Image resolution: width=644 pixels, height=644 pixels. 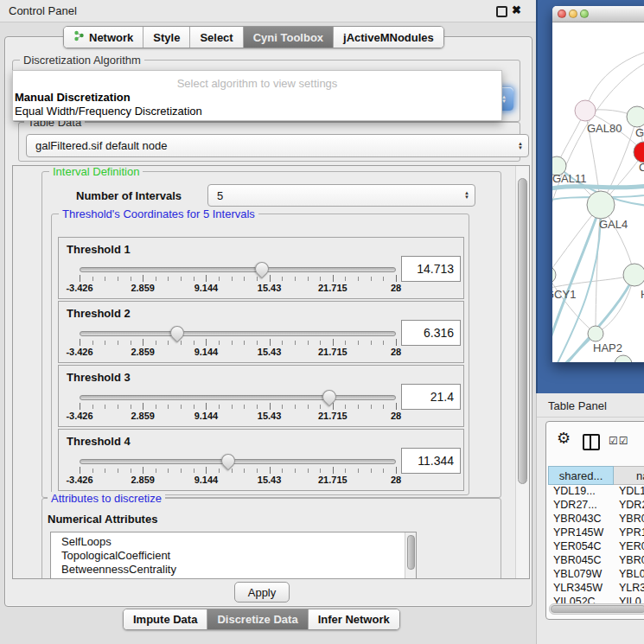 I want to click on network-node-hap2, so click(x=596, y=334).